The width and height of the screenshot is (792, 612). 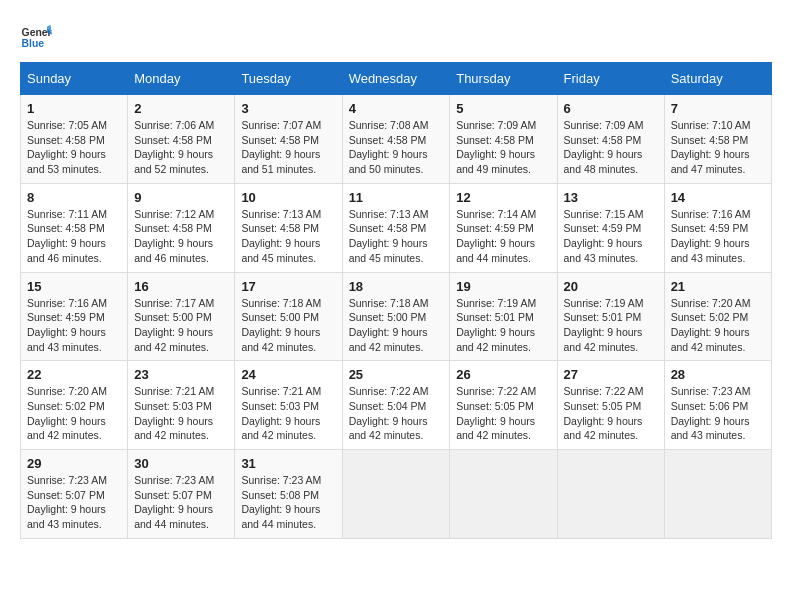 What do you see at coordinates (718, 198) in the screenshot?
I see `day-number: 14` at bounding box center [718, 198].